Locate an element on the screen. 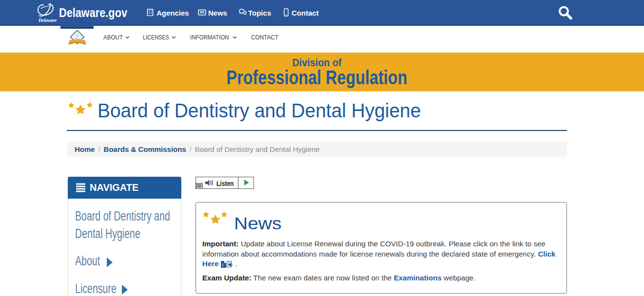  svg-text: λ is located at coordinates (223, 265).